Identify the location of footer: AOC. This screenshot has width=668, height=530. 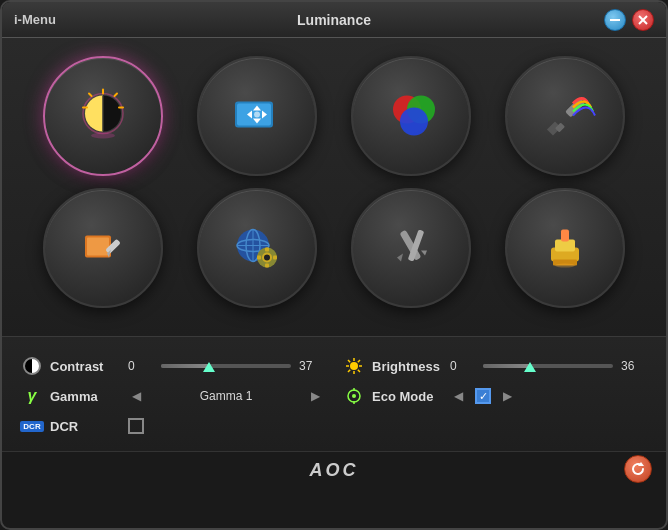
(334, 470).